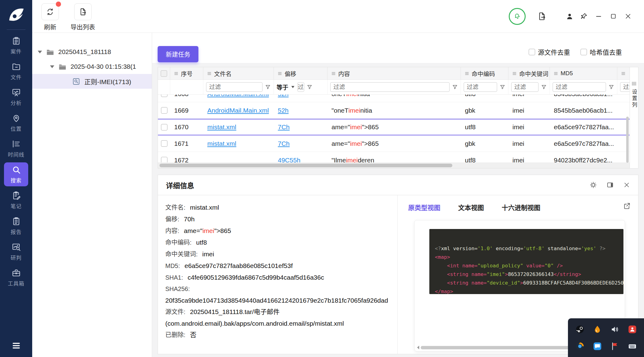 Image resolution: width=644 pixels, height=357 pixels. I want to click on export-list-button: 导出列表, so click(83, 18).